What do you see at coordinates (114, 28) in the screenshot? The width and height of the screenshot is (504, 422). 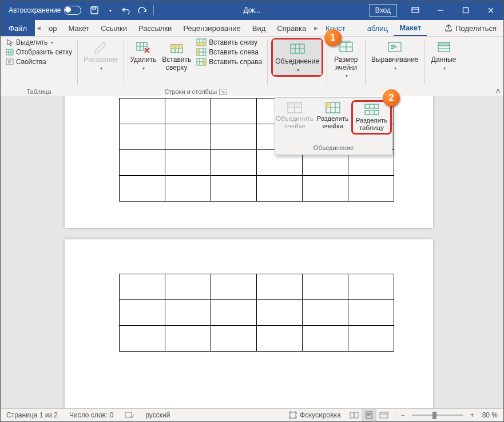 I see `tab-references: Ссылки` at bounding box center [114, 28].